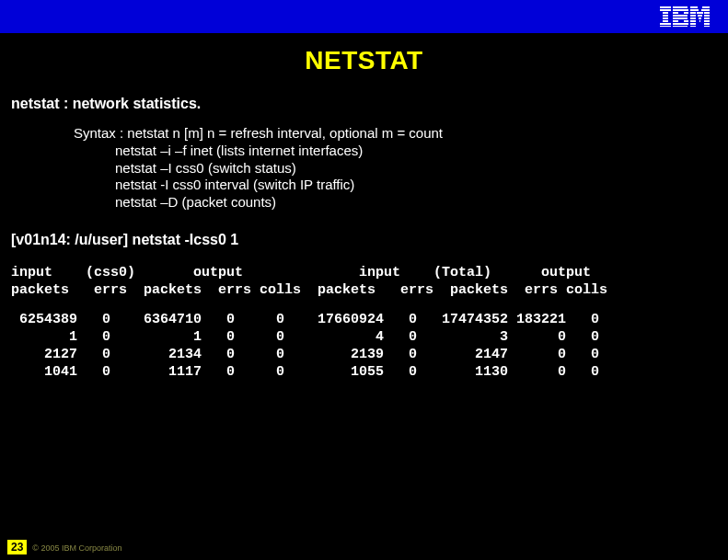 This screenshot has width=728, height=560. I want to click on header-row-2: packets errs packets errs colls packets …, so click(309, 291).